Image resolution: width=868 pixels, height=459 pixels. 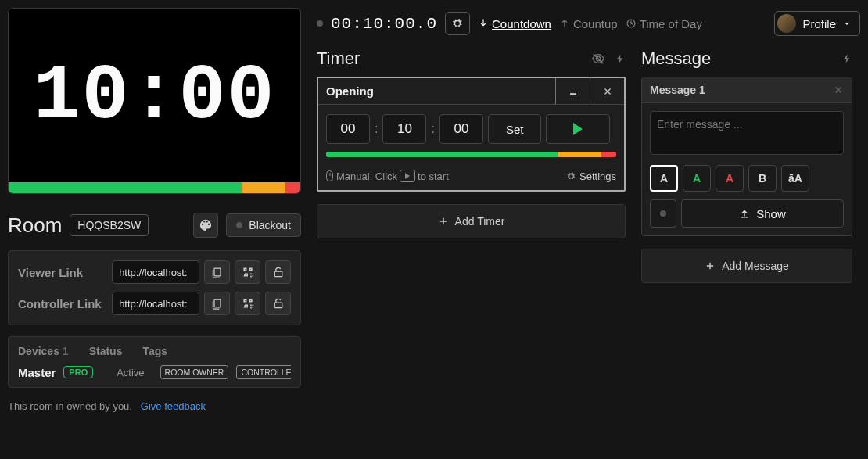 I want to click on tag-room-owner: ROOM OWNER, so click(x=195, y=372).